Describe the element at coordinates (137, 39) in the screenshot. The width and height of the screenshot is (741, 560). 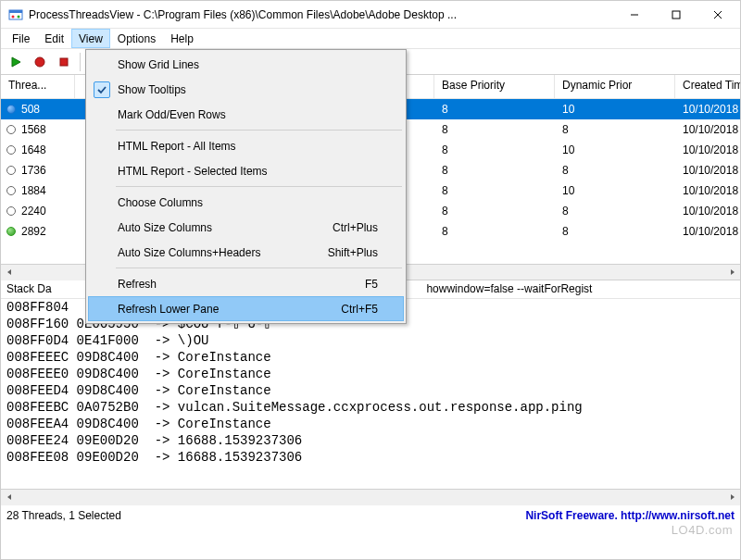
I see `menu-options: Options` at that location.